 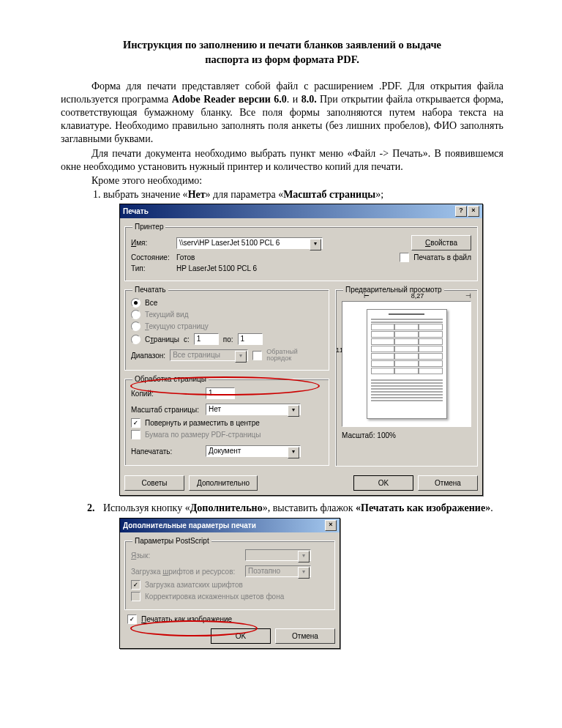 I want to click on scale-label: Масштаб страницы:, so click(x=166, y=410).